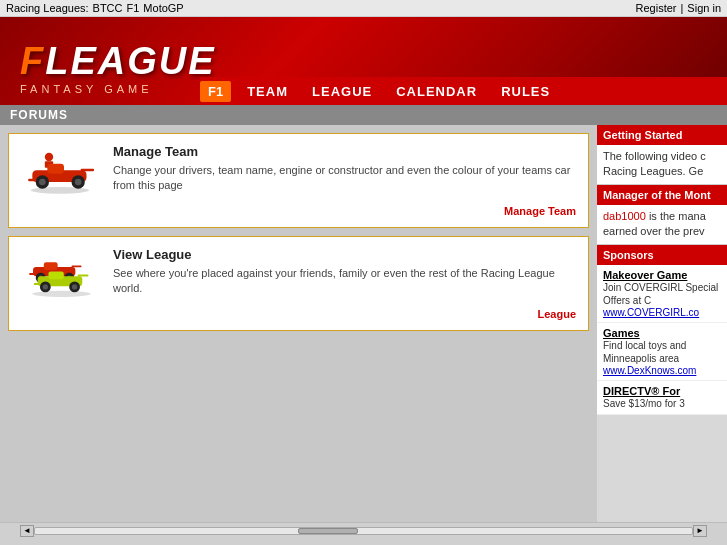  I want to click on sponsor-link-0: www.COVERGIRL.co, so click(662, 312).